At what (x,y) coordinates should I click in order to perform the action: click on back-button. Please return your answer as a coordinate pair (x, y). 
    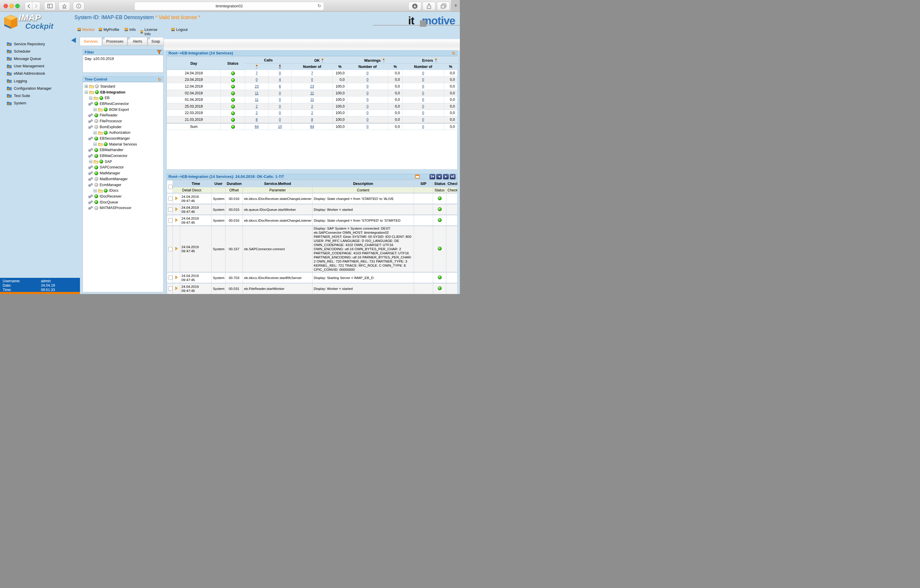
    Looking at the image, I should click on (29, 6).